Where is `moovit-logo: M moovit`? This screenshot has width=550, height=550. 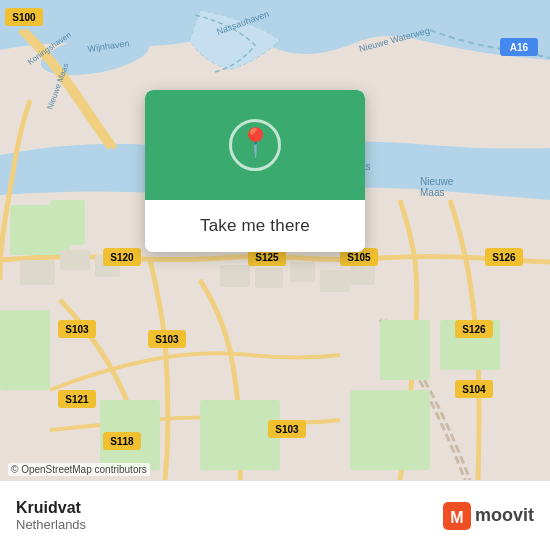
moovit-logo: M moovit is located at coordinates (488, 516).